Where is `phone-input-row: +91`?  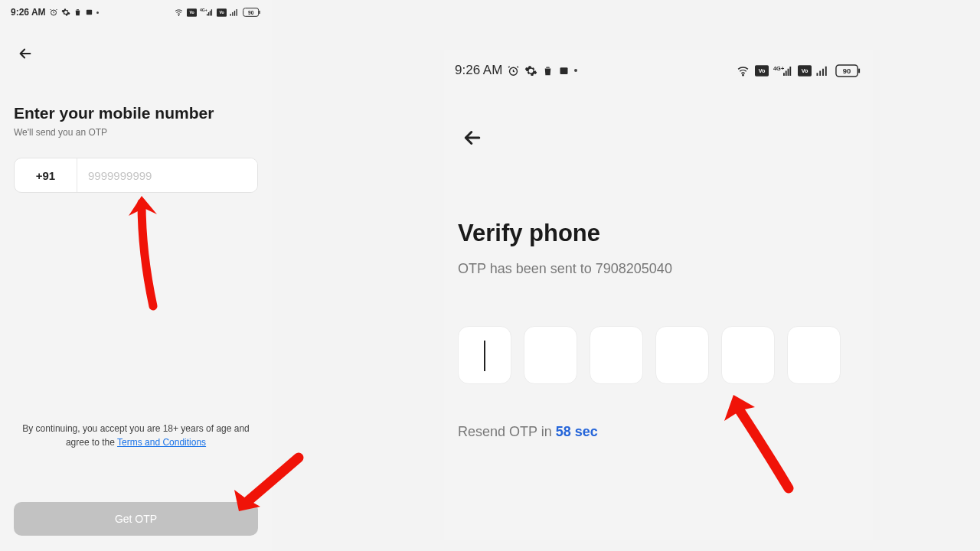 phone-input-row: +91 is located at coordinates (136, 175).